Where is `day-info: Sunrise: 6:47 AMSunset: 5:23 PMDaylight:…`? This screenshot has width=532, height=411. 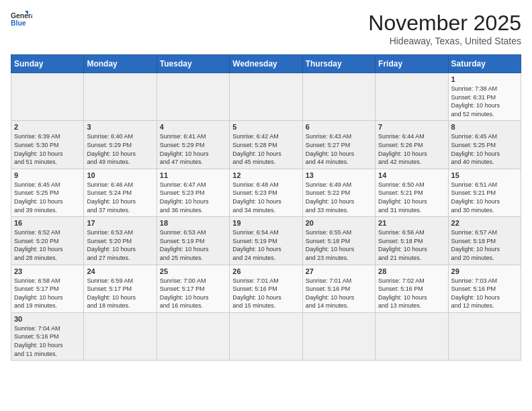
day-info: Sunrise: 6:47 AMSunset: 5:23 PMDaylight:… is located at coordinates (193, 197).